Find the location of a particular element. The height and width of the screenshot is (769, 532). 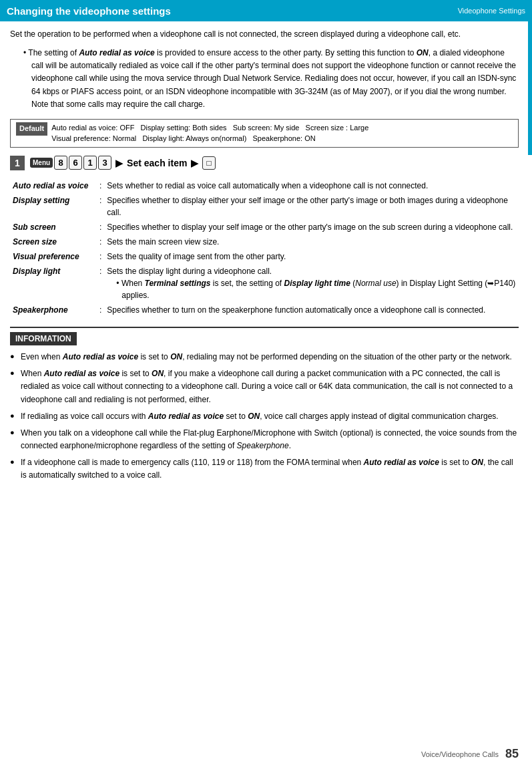

page-subtitle: Videophone Settings is located at coordinates (491, 11).